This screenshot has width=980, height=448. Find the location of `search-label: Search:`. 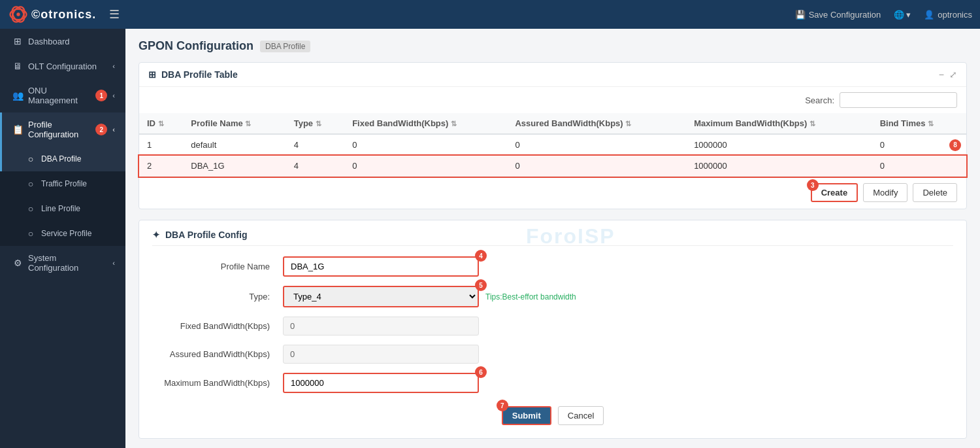

search-label: Search: is located at coordinates (819, 101).